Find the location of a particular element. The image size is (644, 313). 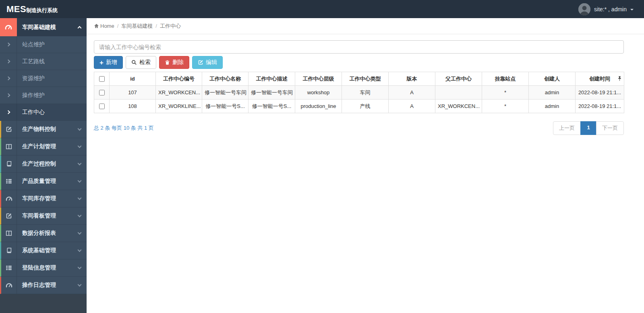

cell-station: * is located at coordinates (505, 106).